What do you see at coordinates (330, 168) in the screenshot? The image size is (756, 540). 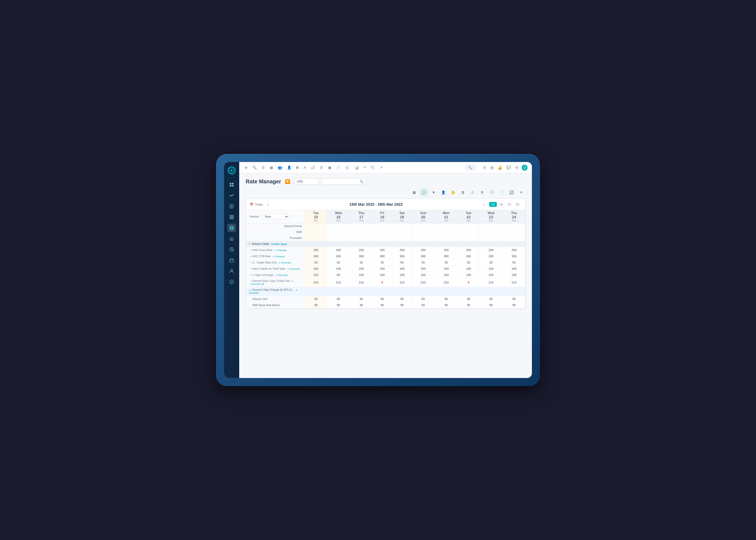 I see `toolbar-icon-table: ▣` at bounding box center [330, 168].